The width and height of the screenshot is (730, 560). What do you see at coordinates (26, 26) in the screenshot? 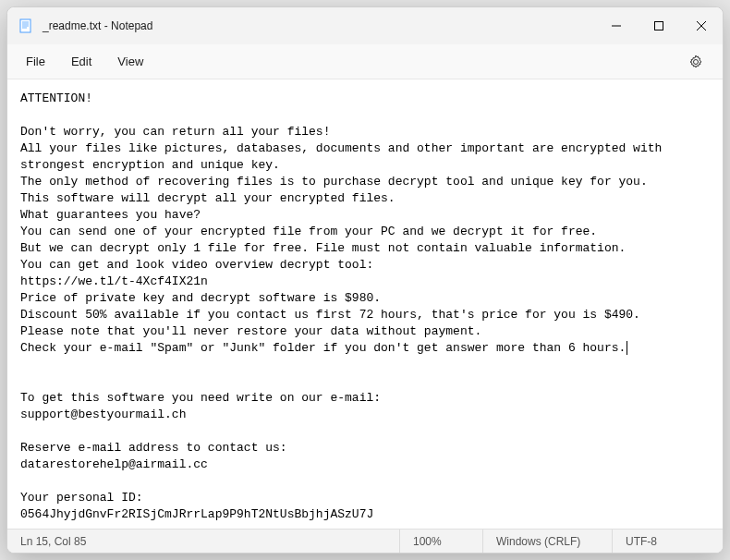
I see `notepad-icon` at bounding box center [26, 26].